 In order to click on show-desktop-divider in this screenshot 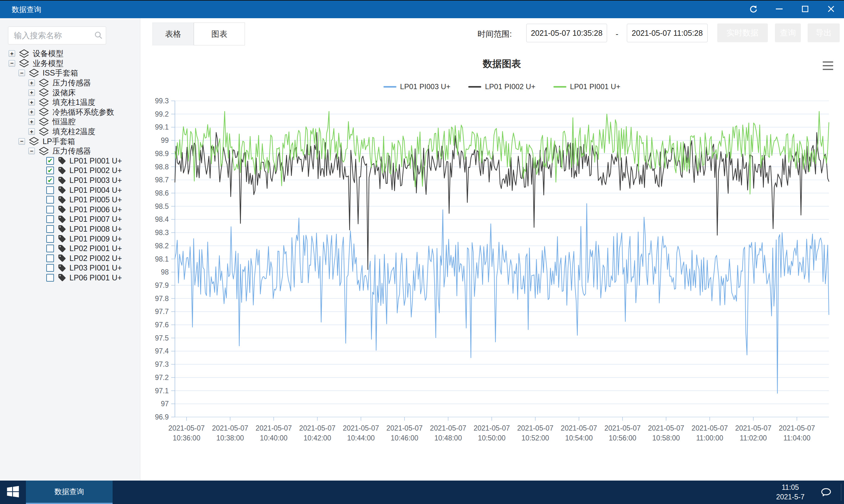, I will do `click(841, 492)`.